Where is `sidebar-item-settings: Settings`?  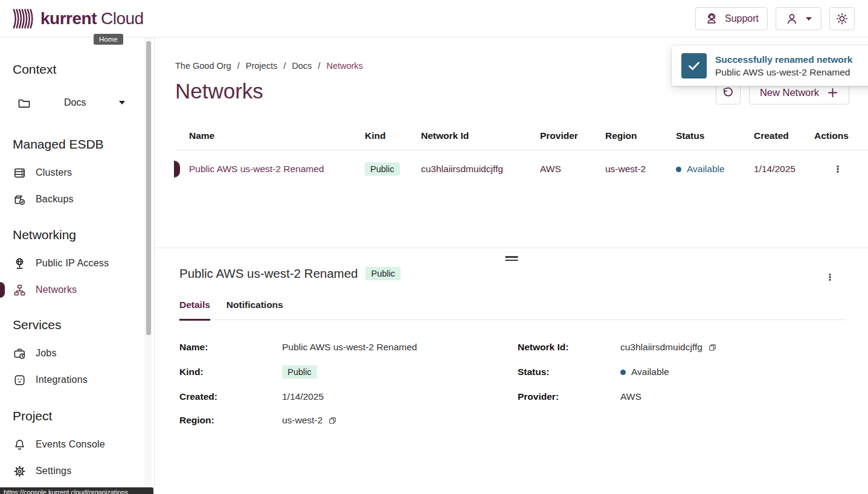
sidebar-item-settings: Settings is located at coordinates (83, 471).